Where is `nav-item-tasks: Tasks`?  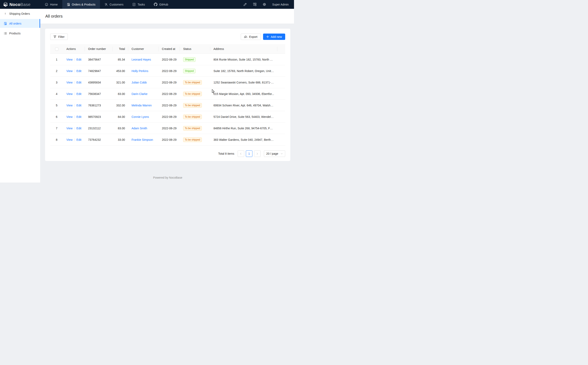
nav-item-tasks: Tasks is located at coordinates (139, 4).